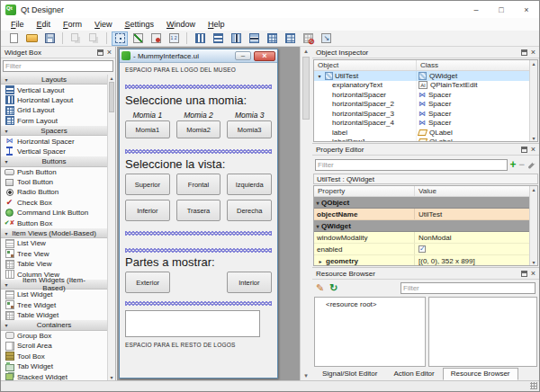  I want to click on windowmodality-value: NonModal, so click(476, 237).